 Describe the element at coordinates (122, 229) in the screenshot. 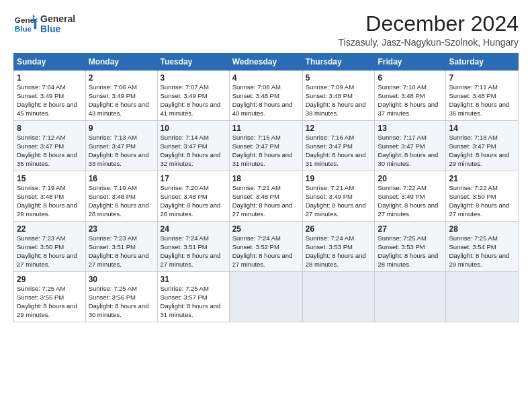

I see `day-number: 23` at that location.